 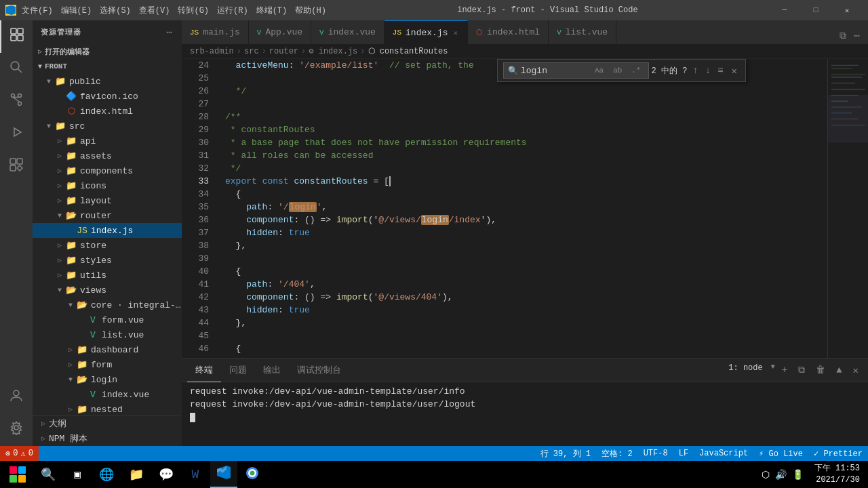 What do you see at coordinates (16, 37) in the screenshot?
I see `activity-explorer` at bounding box center [16, 37].